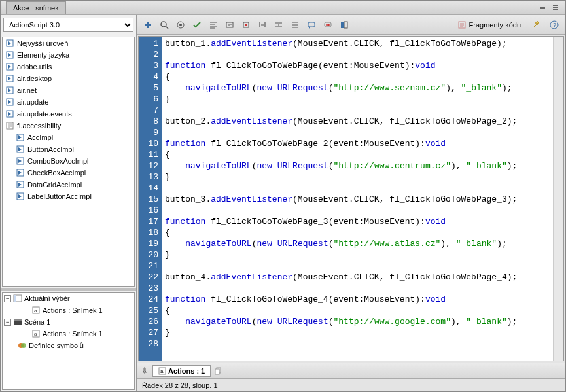 This screenshot has width=566, height=392. I want to click on package-item: air.desktop, so click(68, 79).